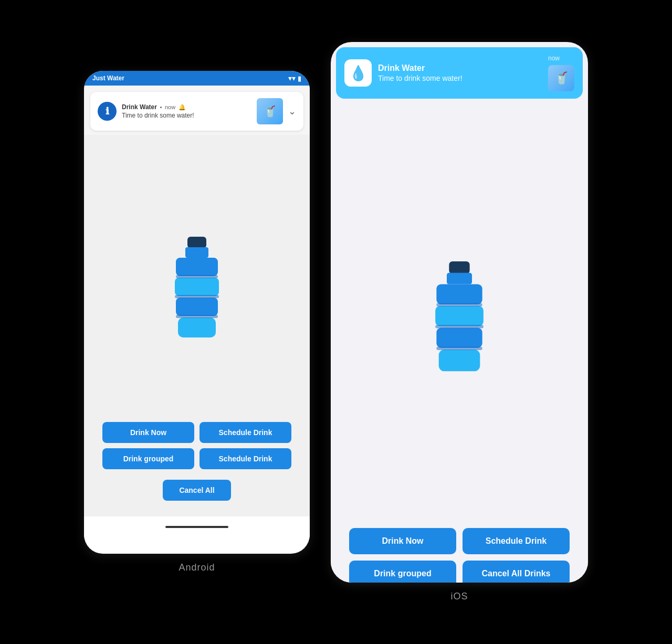 This screenshot has height=644, width=672. Describe the element at coordinates (196, 568) in the screenshot. I see `android-platform-label: Android` at that location.